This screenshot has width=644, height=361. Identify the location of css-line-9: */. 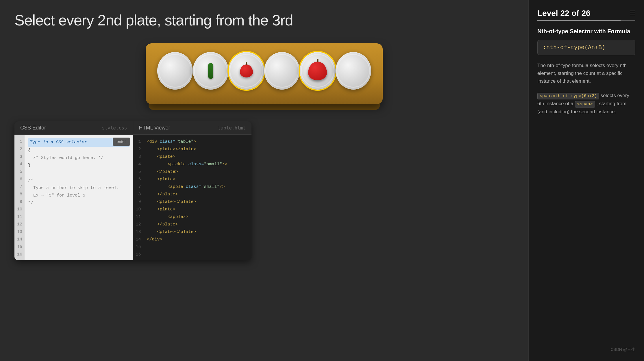
(79, 203).